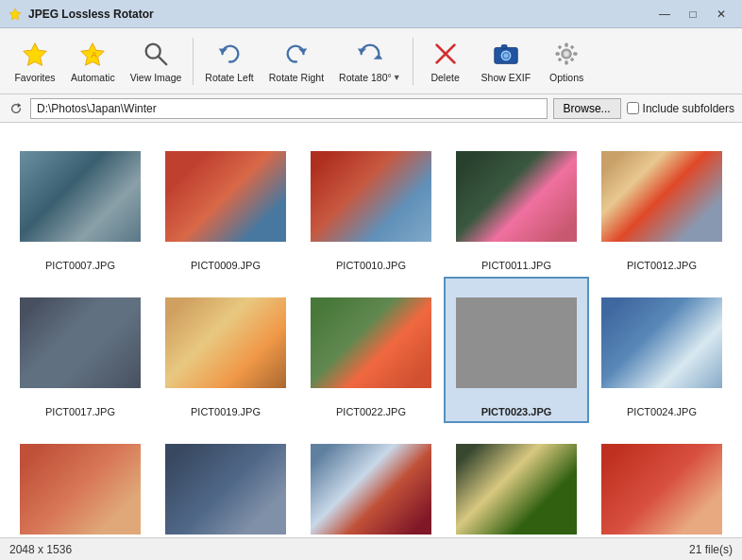 This screenshot has width=742, height=560. What do you see at coordinates (289, 109) in the screenshot?
I see `path-input` at bounding box center [289, 109].